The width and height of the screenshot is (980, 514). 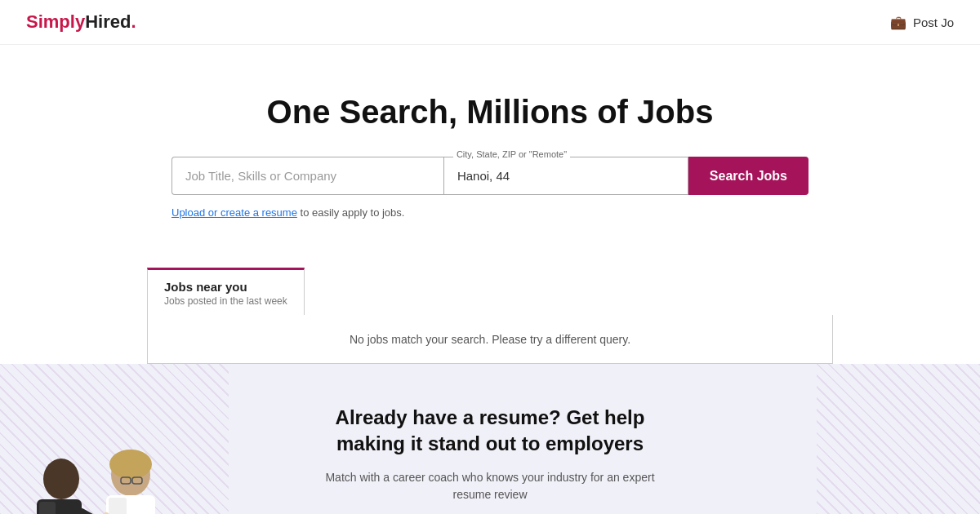 What do you see at coordinates (566, 176) in the screenshot?
I see `location-wrapper: City, State, ZIP or "Remote"` at bounding box center [566, 176].